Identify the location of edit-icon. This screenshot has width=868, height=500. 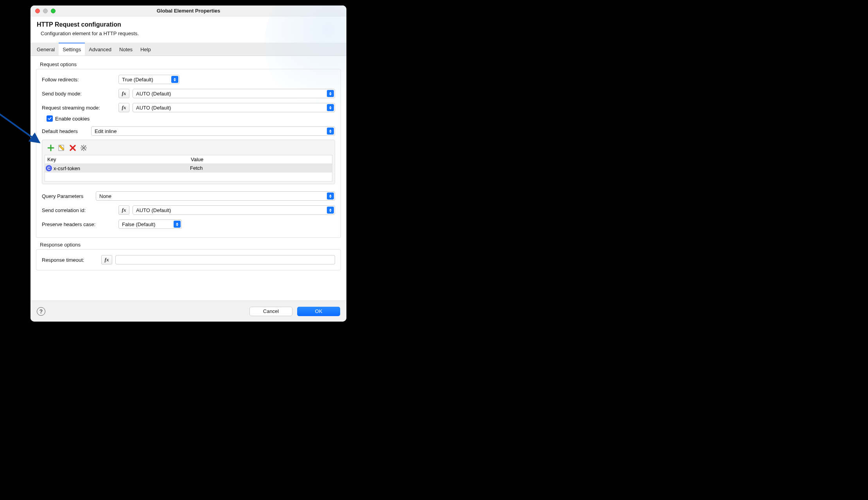
(62, 148).